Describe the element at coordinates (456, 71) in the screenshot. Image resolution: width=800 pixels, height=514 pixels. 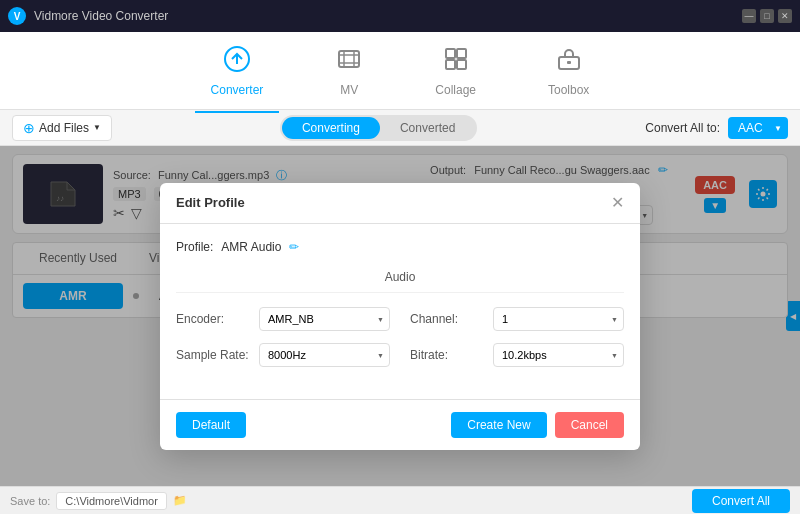
I see `nav-item-collage: Collage` at that location.